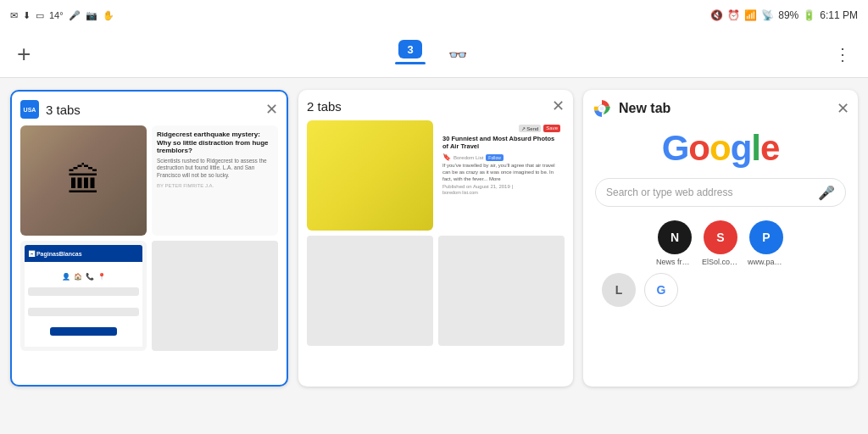  I want to click on g-letter-g: g, so click(741, 147).